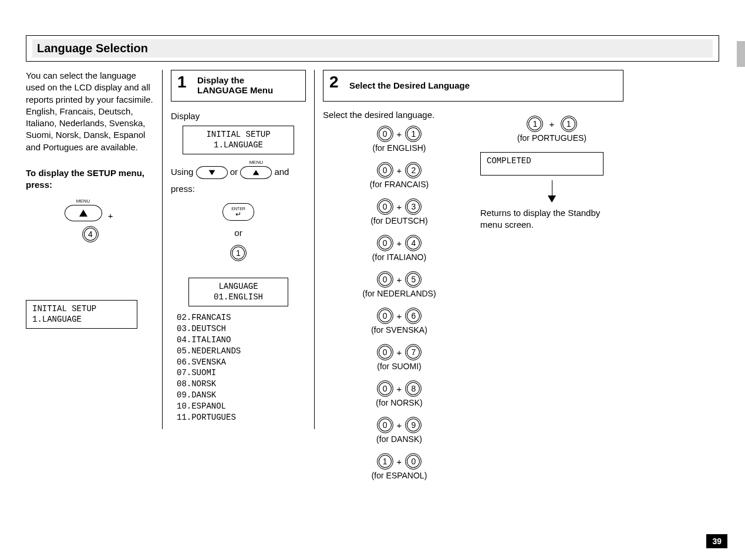 The image size is (745, 560). I want to click on lang-option: 0+6(for SVENSKA), so click(399, 321).